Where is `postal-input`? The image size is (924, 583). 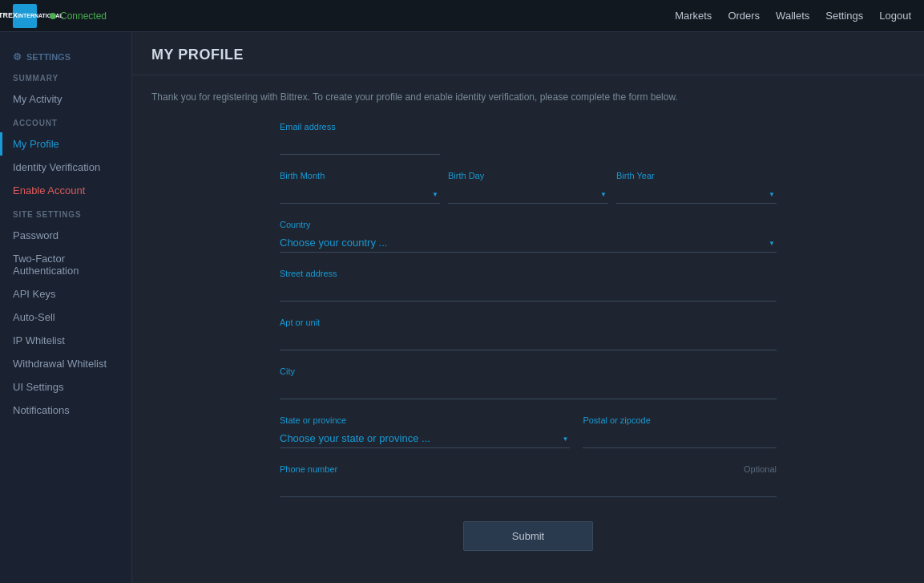
postal-input is located at coordinates (680, 439).